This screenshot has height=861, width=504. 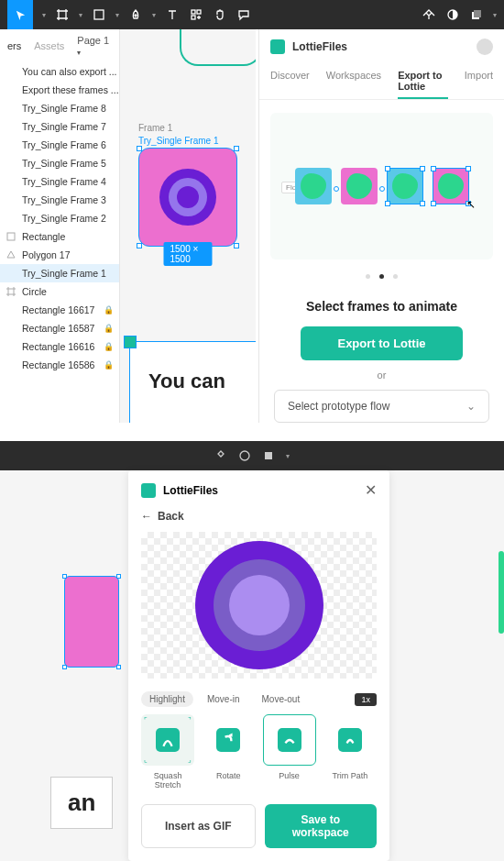 I want to click on speed-badge: 1x, so click(x=366, y=700).